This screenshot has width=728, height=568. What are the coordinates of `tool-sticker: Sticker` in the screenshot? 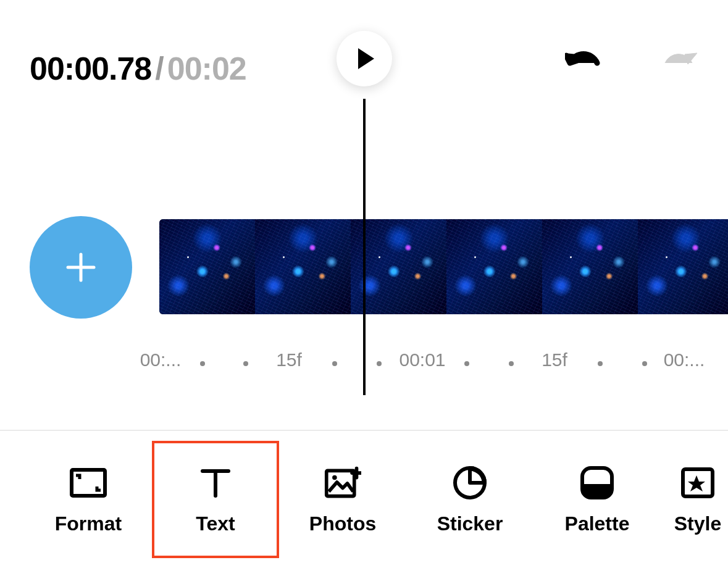 It's located at (470, 499).